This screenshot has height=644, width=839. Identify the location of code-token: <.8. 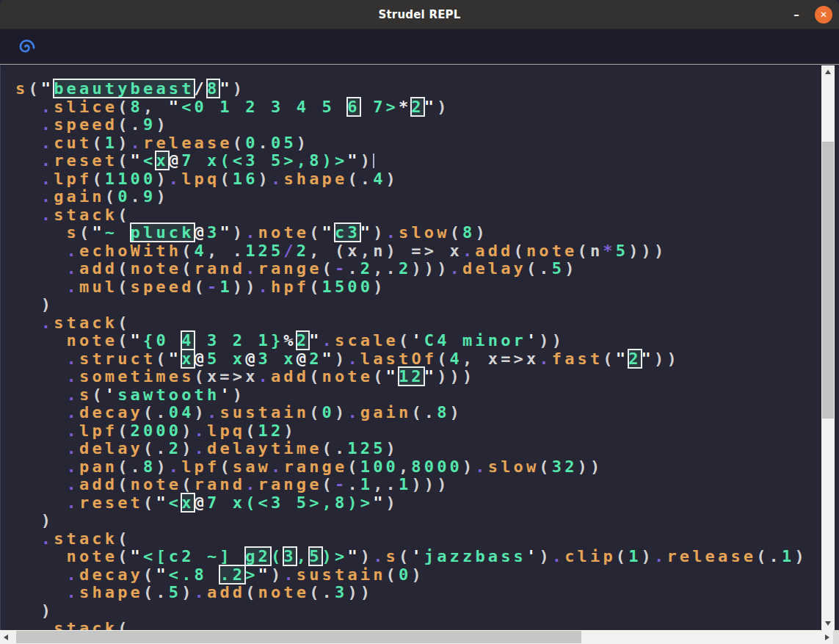
(195, 574).